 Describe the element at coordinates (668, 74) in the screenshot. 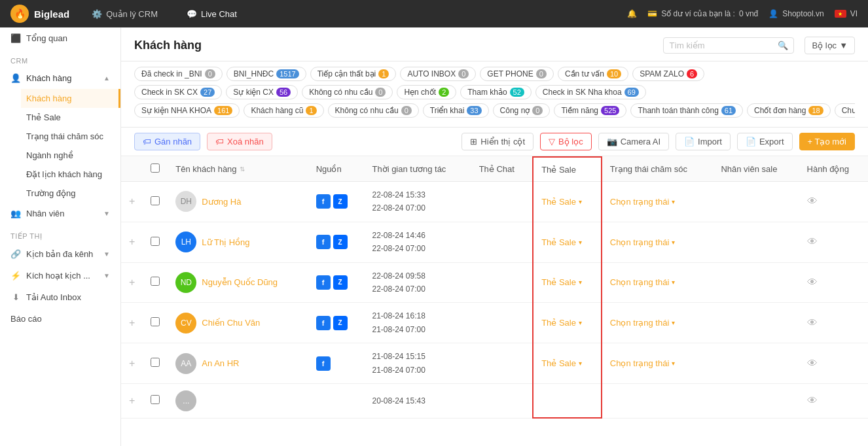

I see `tag-btn: SPAM ZALO6` at that location.